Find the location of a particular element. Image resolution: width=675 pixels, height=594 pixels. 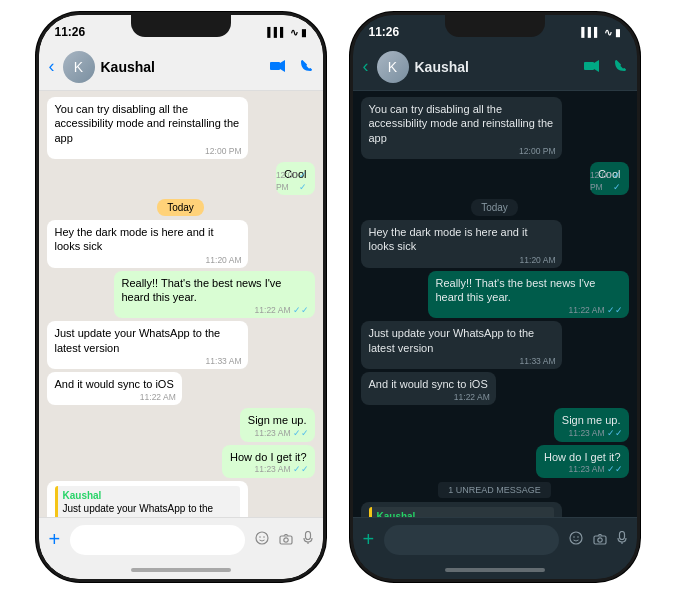

message-bubble-received: Hey the dark mode is here and it looks s… is located at coordinates (462, 244).